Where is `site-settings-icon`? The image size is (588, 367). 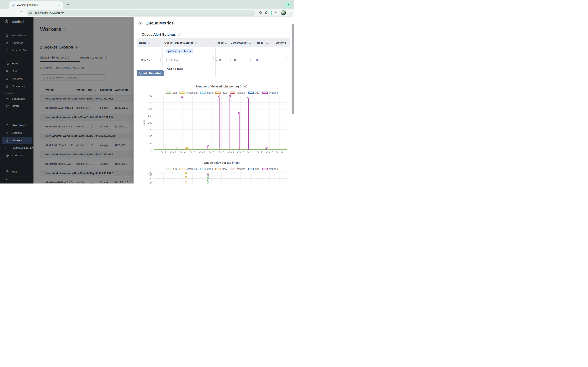 site-settings-icon is located at coordinates (31, 13).